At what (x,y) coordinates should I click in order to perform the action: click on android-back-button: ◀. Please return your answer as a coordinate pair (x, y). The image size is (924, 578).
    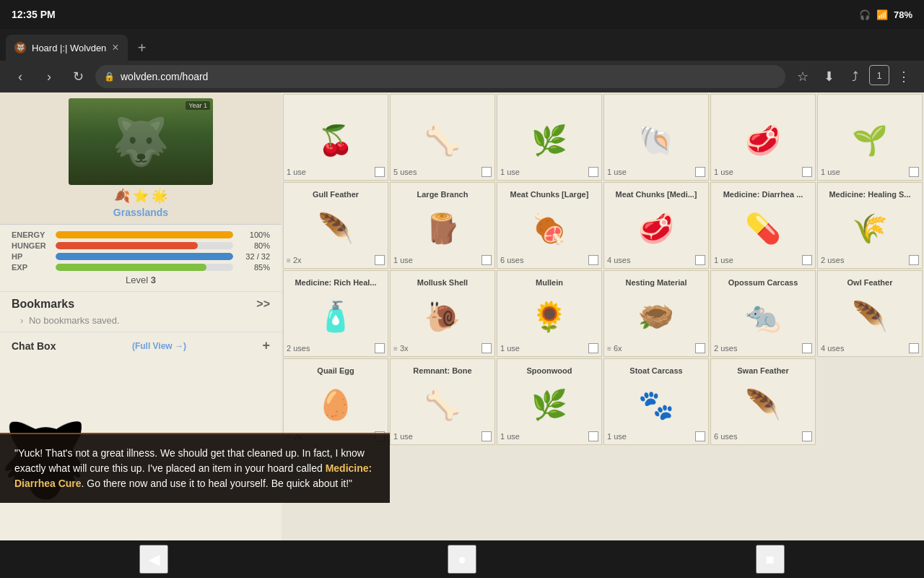
    Looking at the image, I should click on (154, 559).